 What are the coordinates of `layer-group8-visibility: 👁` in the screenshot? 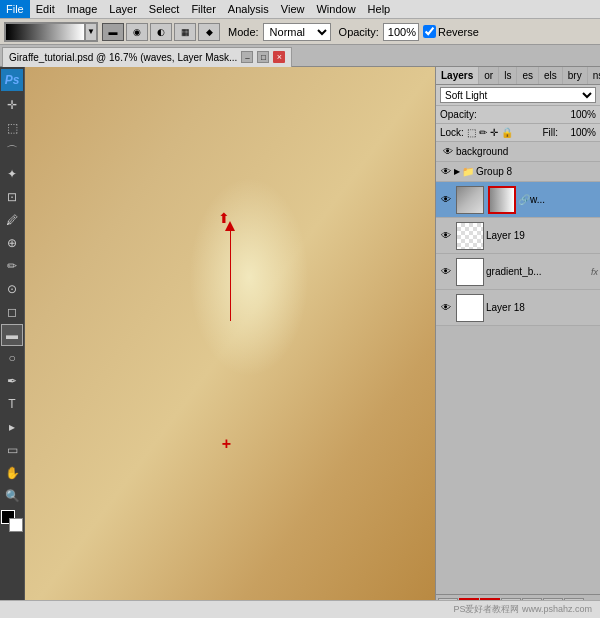 It's located at (446, 172).